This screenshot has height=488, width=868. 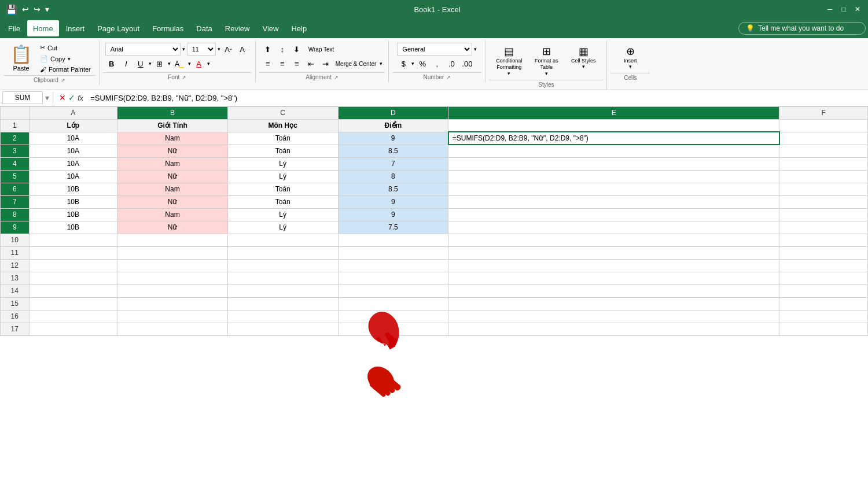 I want to click on cell-b4: Nam, so click(x=172, y=164).